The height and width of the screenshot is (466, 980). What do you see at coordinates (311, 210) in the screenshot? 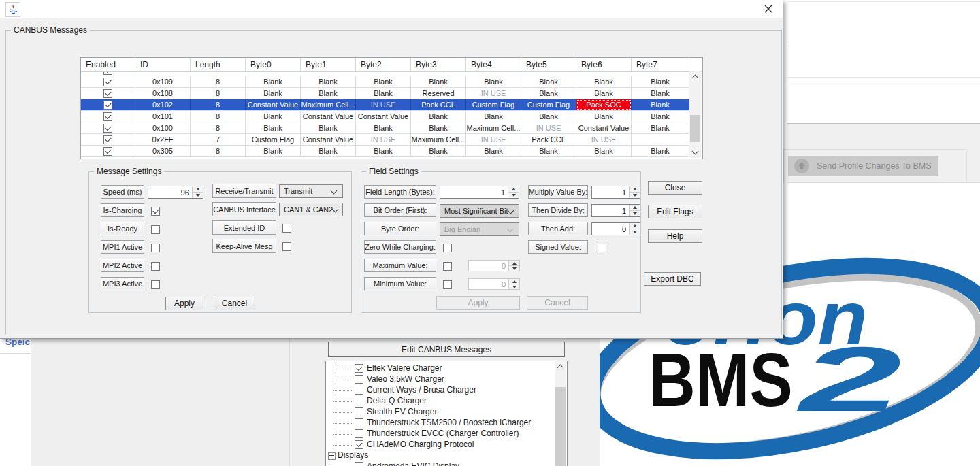
I see `canbus-interface-dropdown: CAN1 & CAN2` at bounding box center [311, 210].